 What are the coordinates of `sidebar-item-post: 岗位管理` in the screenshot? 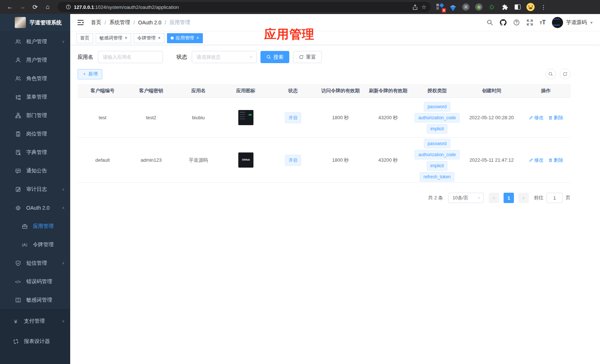 It's located at (35, 134).